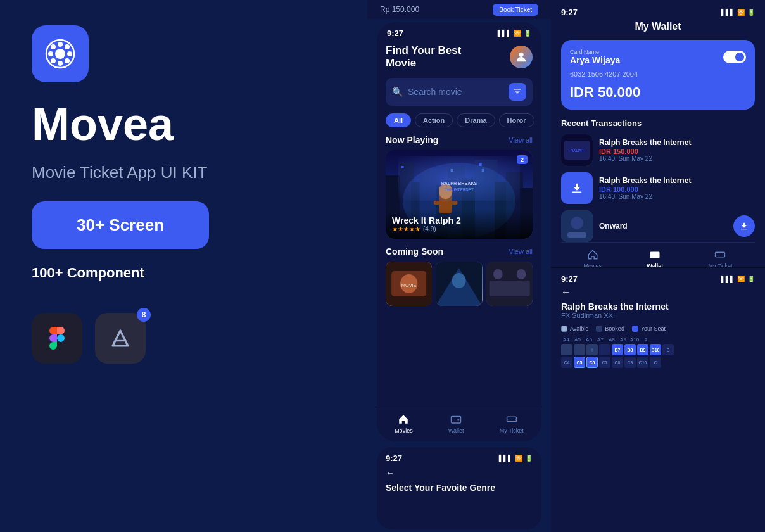 The image size is (765, 532). What do you see at coordinates (184, 338) in the screenshot?
I see `tool-icons: 8` at bounding box center [184, 338].